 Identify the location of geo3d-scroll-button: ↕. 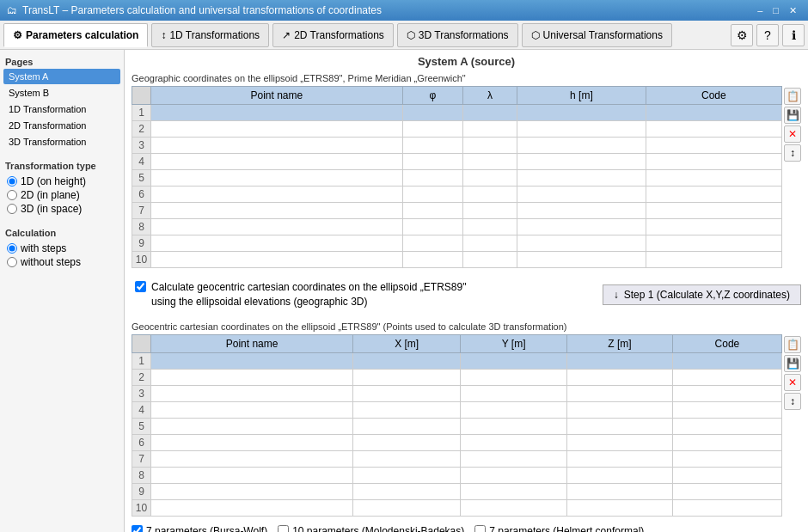
(793, 401).